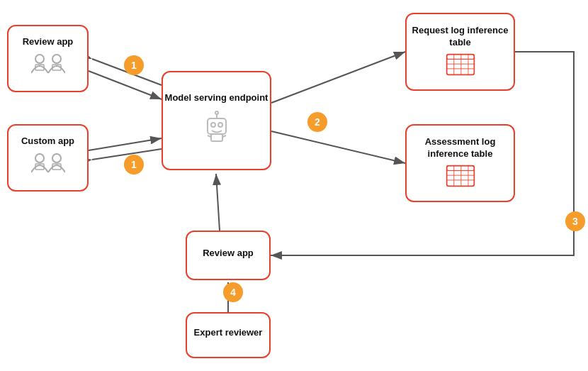 Image resolution: width=588 pixels, height=371 pixels. What do you see at coordinates (460, 37) in the screenshot?
I see `request-log-label: Request log inference table` at bounding box center [460, 37].